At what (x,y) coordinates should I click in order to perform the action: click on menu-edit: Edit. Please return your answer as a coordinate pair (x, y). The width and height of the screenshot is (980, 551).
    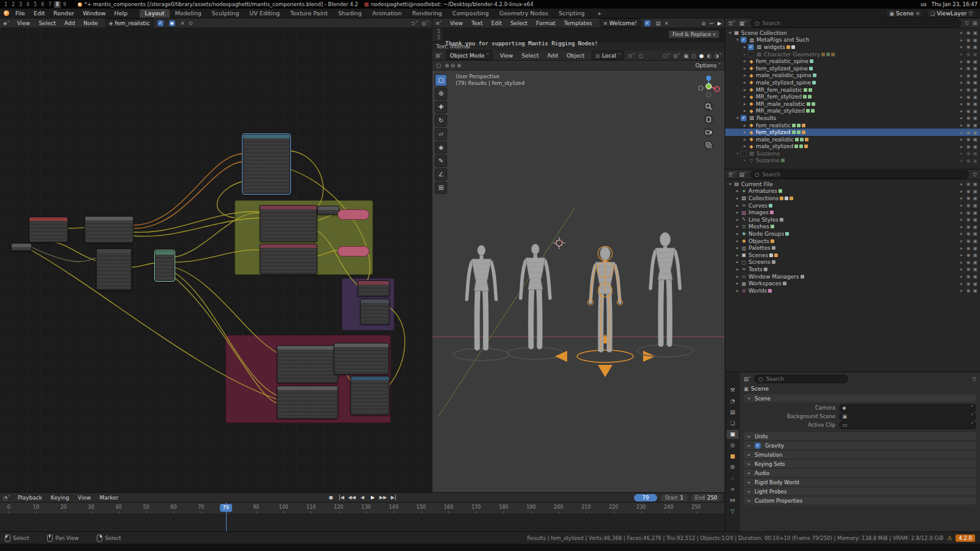
    Looking at the image, I should click on (39, 13).